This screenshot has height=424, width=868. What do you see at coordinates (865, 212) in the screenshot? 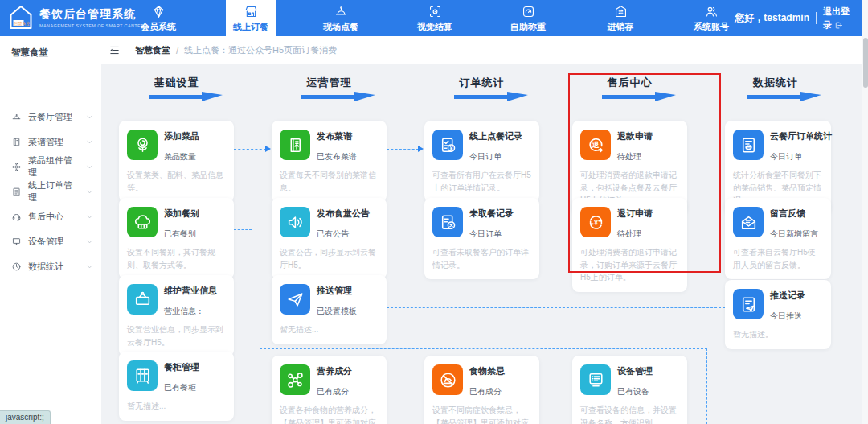
I see `scrollbar-track` at bounding box center [865, 212].